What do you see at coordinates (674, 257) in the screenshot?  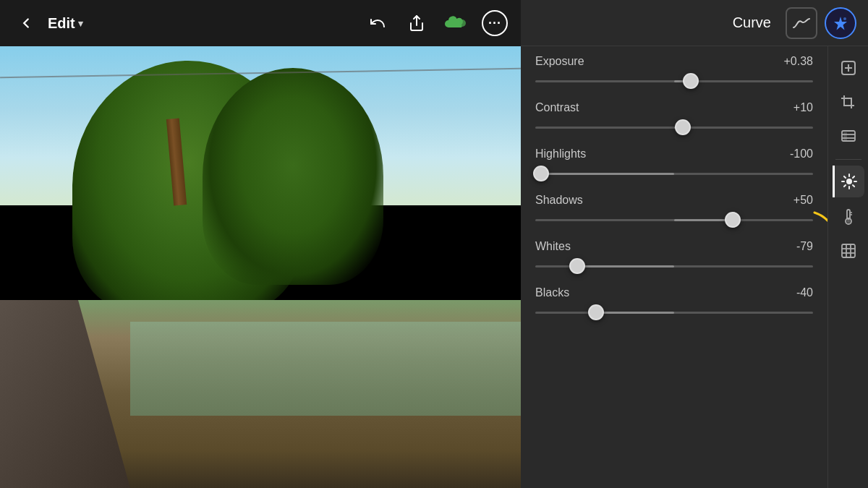 I see `whites-row: Whites -79` at bounding box center [674, 257].